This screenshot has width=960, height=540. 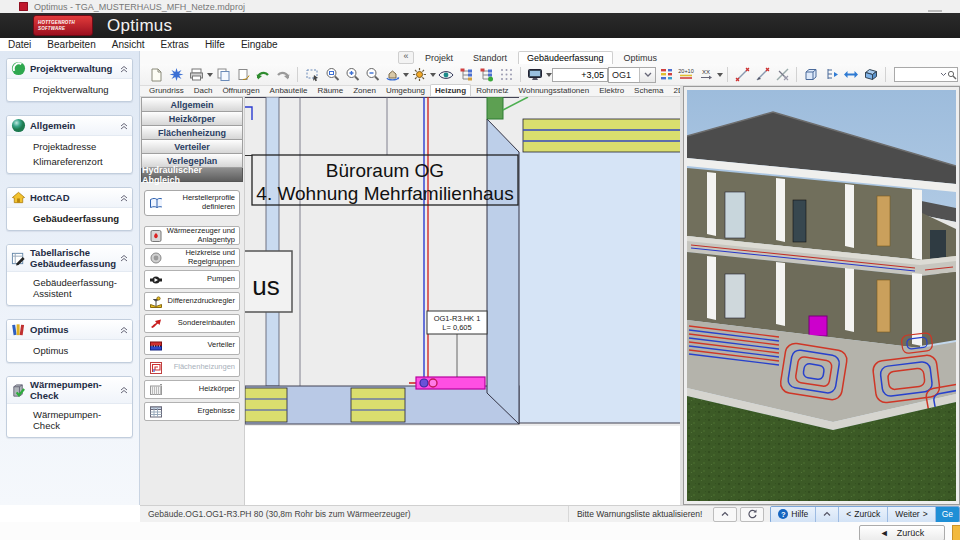 What do you see at coordinates (794, 514) in the screenshot?
I see `help-button: ? Hilfe` at bounding box center [794, 514].